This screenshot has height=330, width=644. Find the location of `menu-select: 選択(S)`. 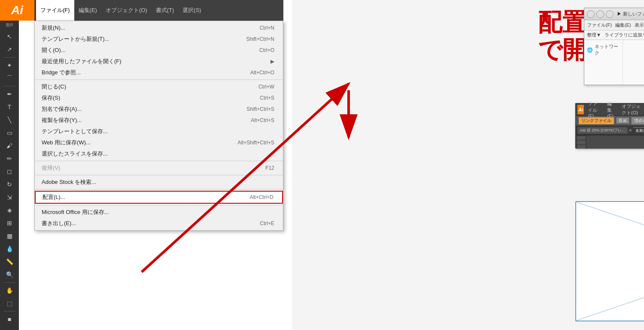

menu-select: 選択(S) is located at coordinates (191, 10).